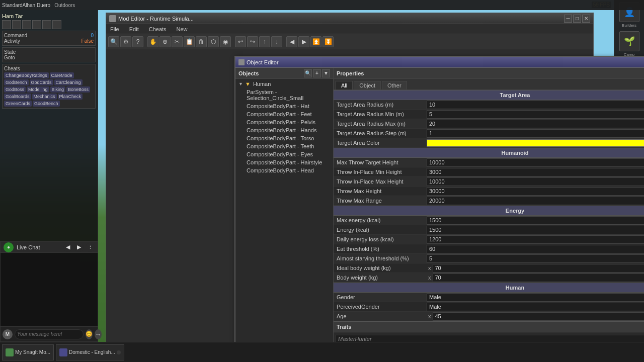  Describe the element at coordinates (62, 75) in the screenshot. I see `cheat-btn-2: CareMode` at that location.